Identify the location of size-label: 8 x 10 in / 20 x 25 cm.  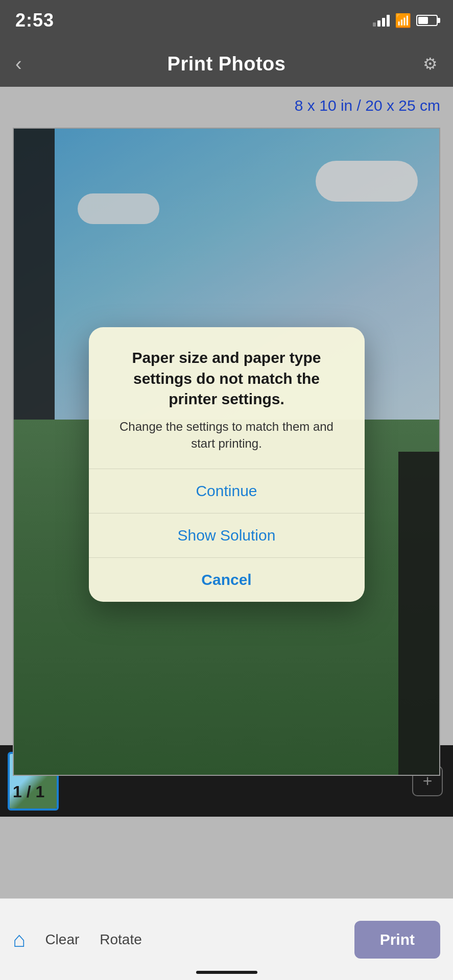
(368, 106).